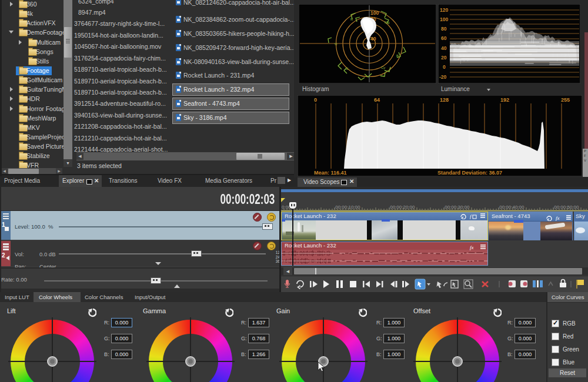 Image resolution: width=588 pixels, height=382 pixels. What do you see at coordinates (443, 77) in the screenshot?
I see `svg-text: -20` at bounding box center [443, 77].